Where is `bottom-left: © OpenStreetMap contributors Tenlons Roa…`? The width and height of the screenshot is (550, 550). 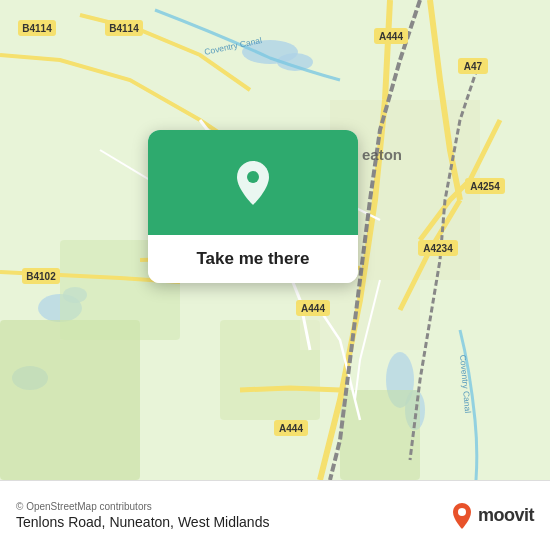
bottom-left: © OpenStreetMap contributors Tenlons Roa… is located at coordinates (142, 516).